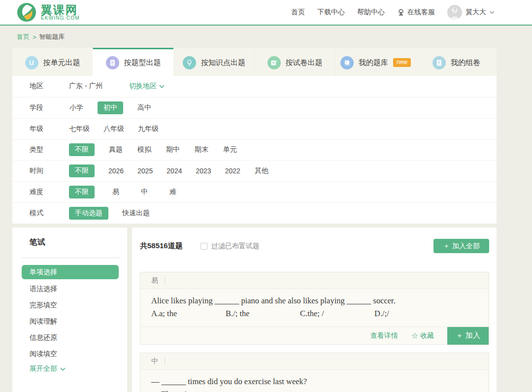 Image resolution: width=532 pixels, height=392 pixels. What do you see at coordinates (230, 150) in the screenshot?
I see `filter-option-unit: 单元` at bounding box center [230, 150].